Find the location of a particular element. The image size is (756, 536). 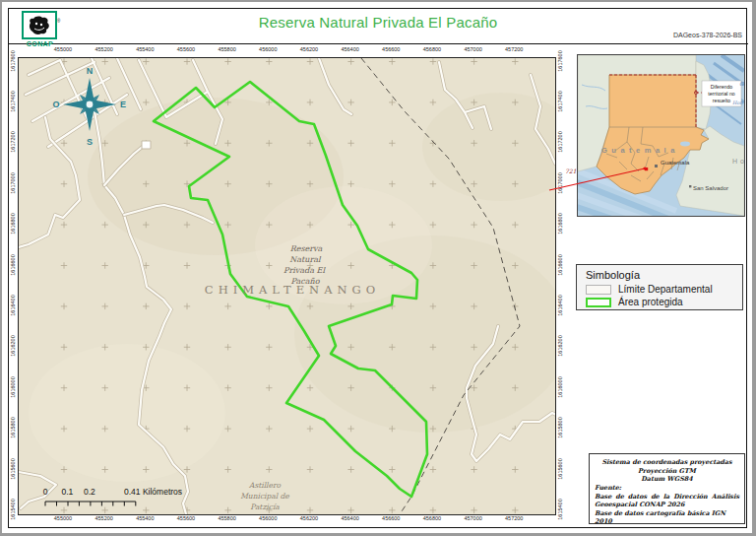

reserve-label-line1: Reserva is located at coordinates (307, 248).